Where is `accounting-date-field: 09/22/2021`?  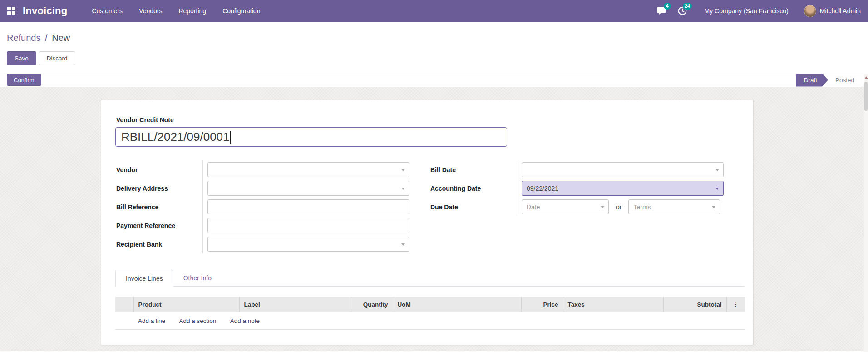 accounting-date-field: 09/22/2021 is located at coordinates (623, 188).